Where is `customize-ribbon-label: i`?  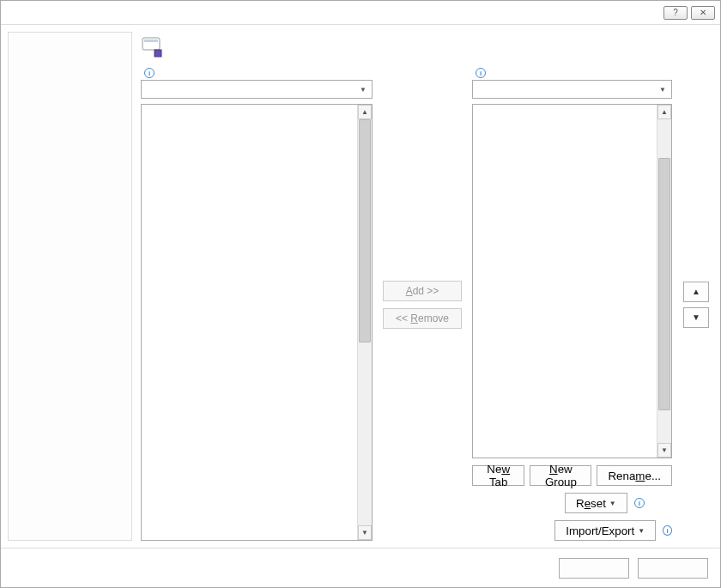
customize-ribbon-label: i is located at coordinates (572, 73).